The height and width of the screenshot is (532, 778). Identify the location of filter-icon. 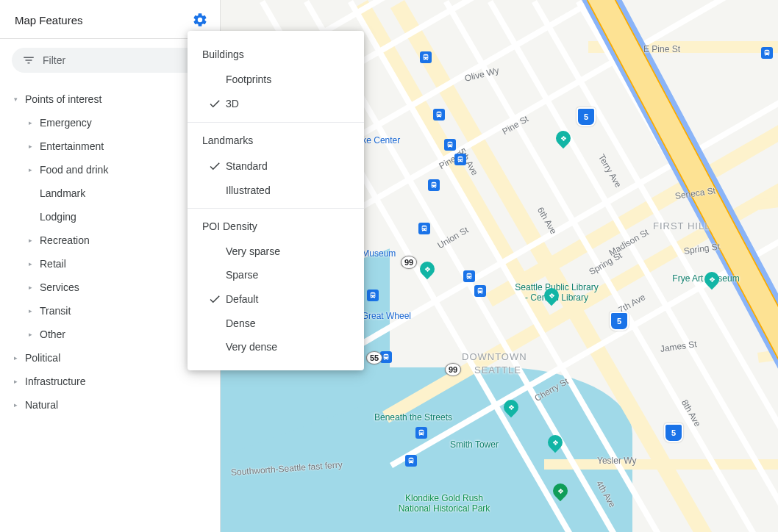
(29, 60).